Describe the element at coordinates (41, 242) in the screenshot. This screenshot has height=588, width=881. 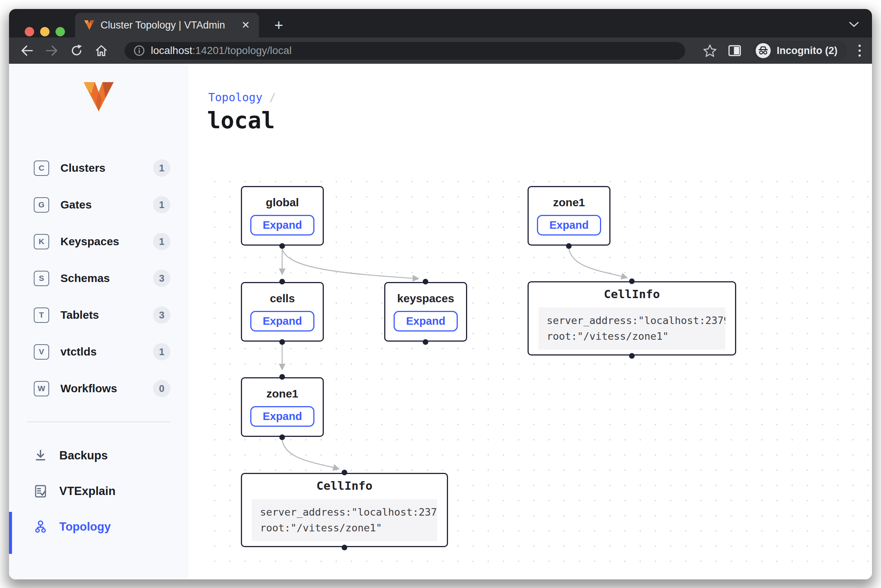
I see `keyspaces-letter-icon: K` at that location.